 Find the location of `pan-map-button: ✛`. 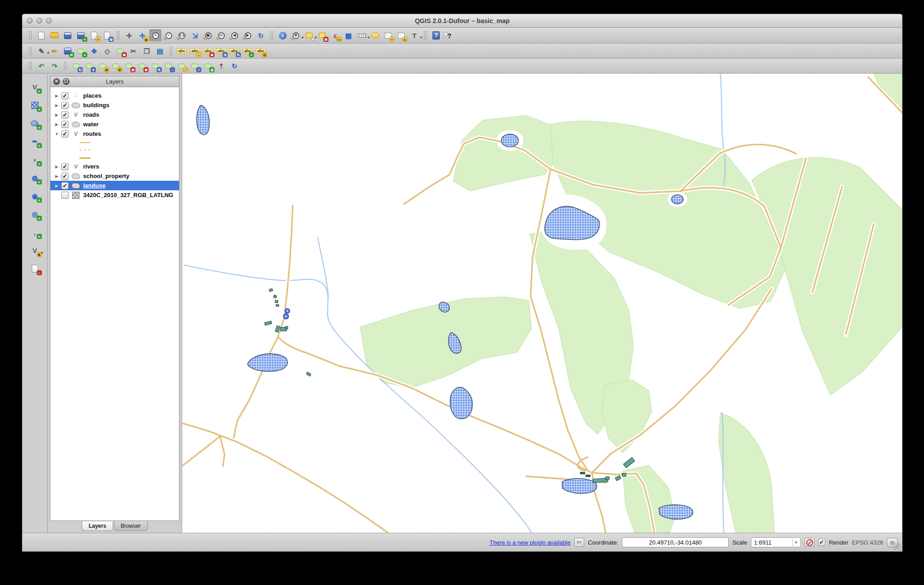

pan-map-button: ✛ is located at coordinates (129, 35).